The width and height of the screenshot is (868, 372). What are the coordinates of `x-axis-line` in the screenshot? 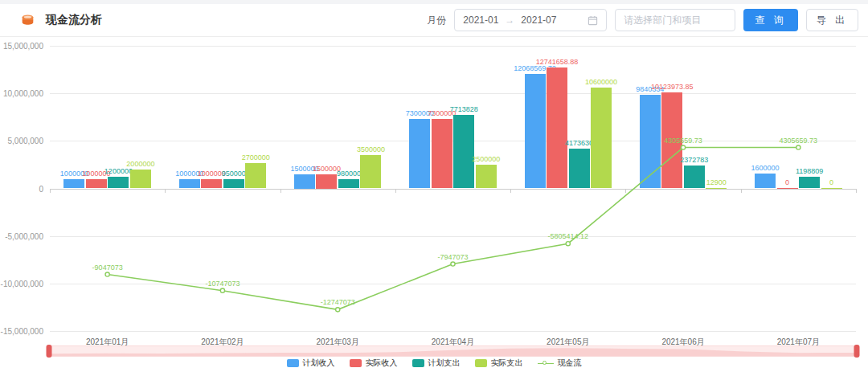 It's located at (453, 190).